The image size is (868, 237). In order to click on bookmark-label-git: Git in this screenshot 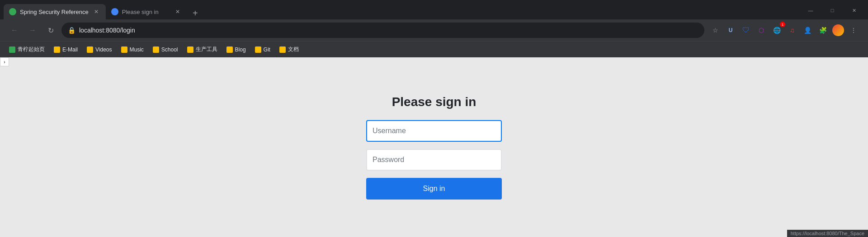, I will do `click(267, 50)`.